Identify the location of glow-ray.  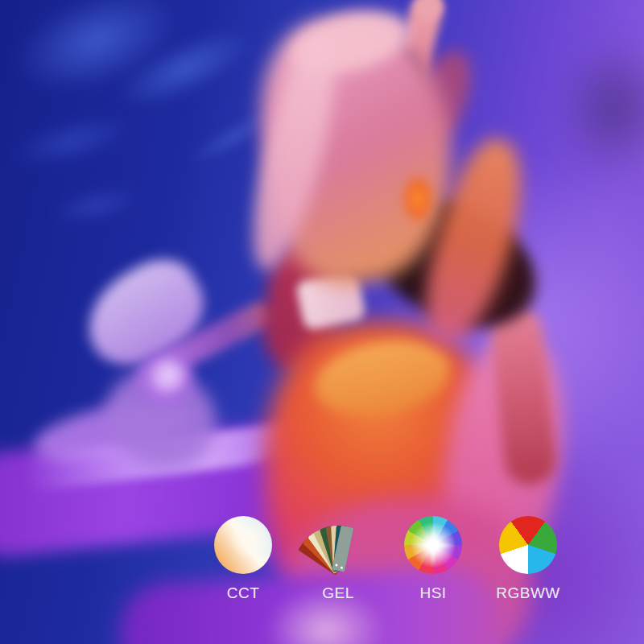
(433, 545).